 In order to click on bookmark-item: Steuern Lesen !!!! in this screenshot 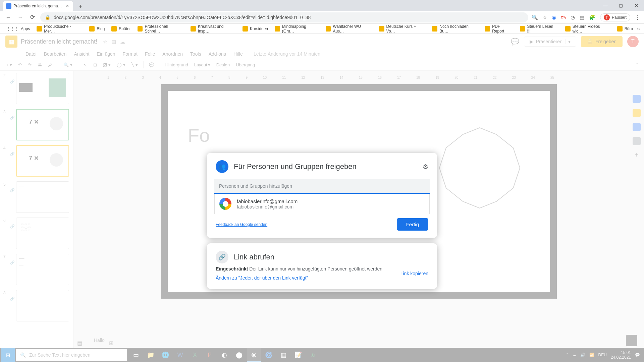, I will do `click(539, 29)`.